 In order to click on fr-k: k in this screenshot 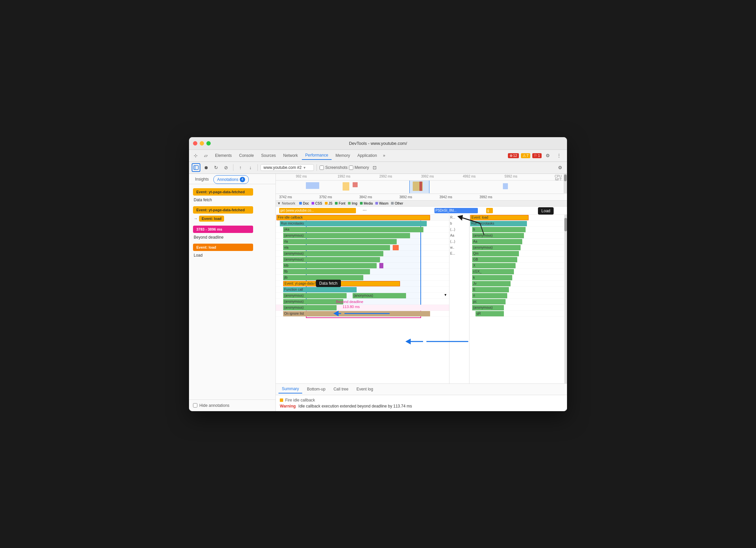, I will do `click(518, 278)`.